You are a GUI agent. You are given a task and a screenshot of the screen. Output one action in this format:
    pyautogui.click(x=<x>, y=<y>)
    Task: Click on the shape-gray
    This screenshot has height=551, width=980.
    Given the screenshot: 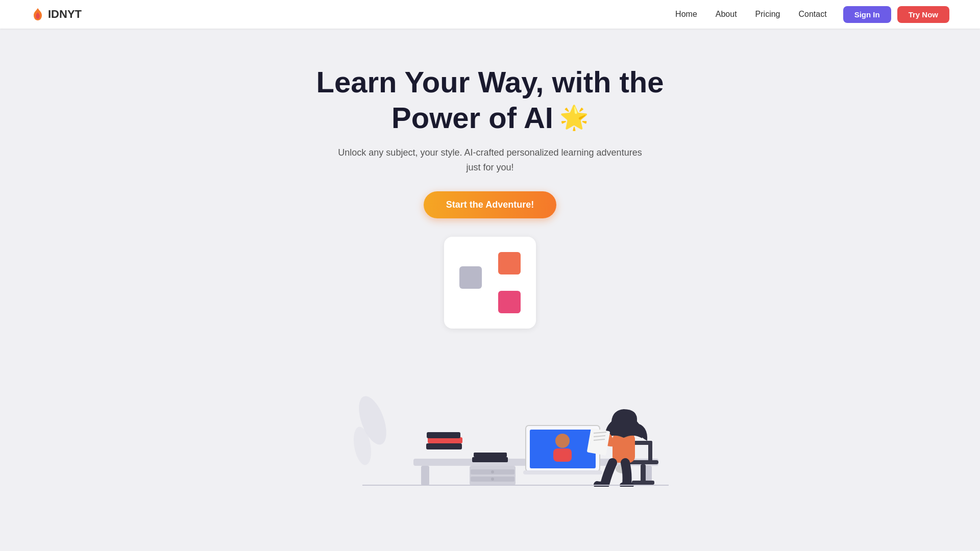 What is the action you would take?
    pyautogui.click(x=471, y=278)
    